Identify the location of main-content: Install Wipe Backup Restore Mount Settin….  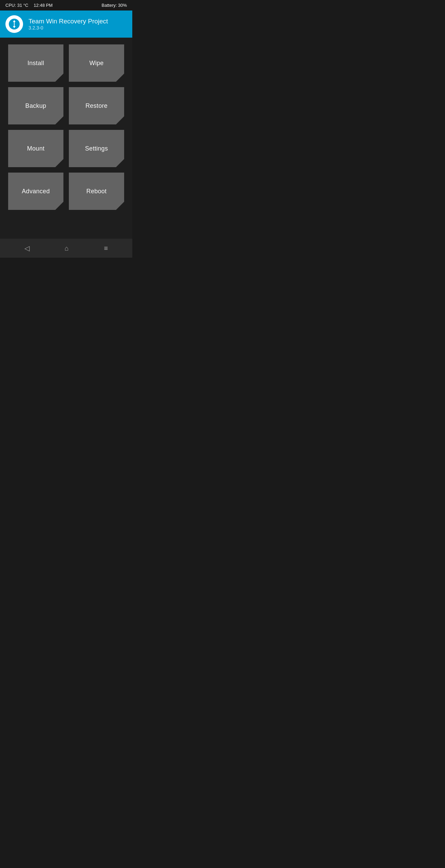
(66, 138).